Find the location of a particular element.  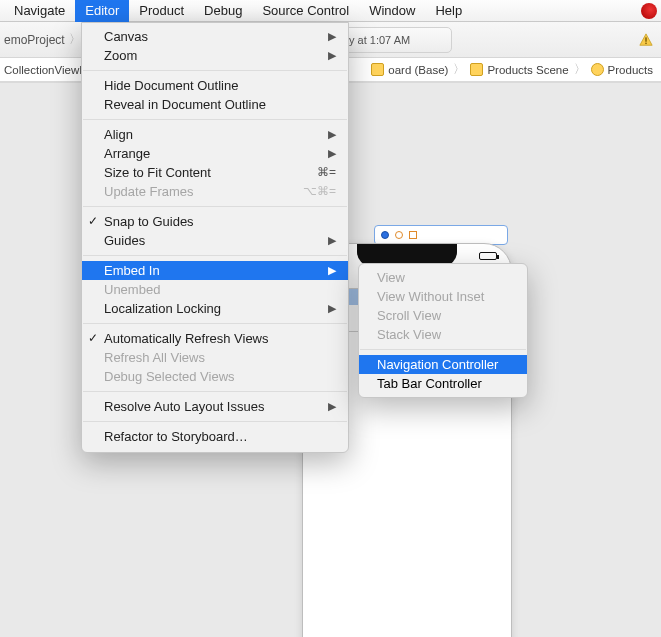

crumb-collectionview: CollectionViewD is located at coordinates (46, 70).